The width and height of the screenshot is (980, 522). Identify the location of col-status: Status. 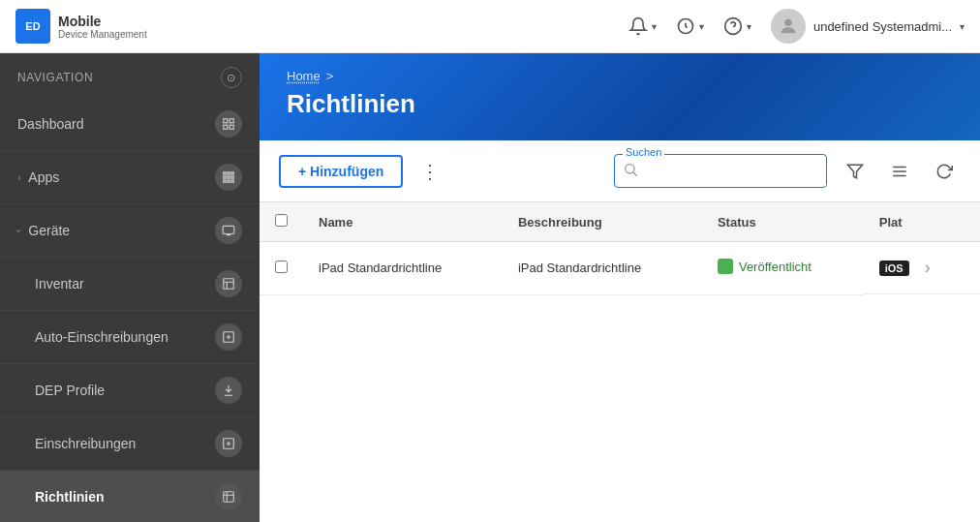
(782, 223).